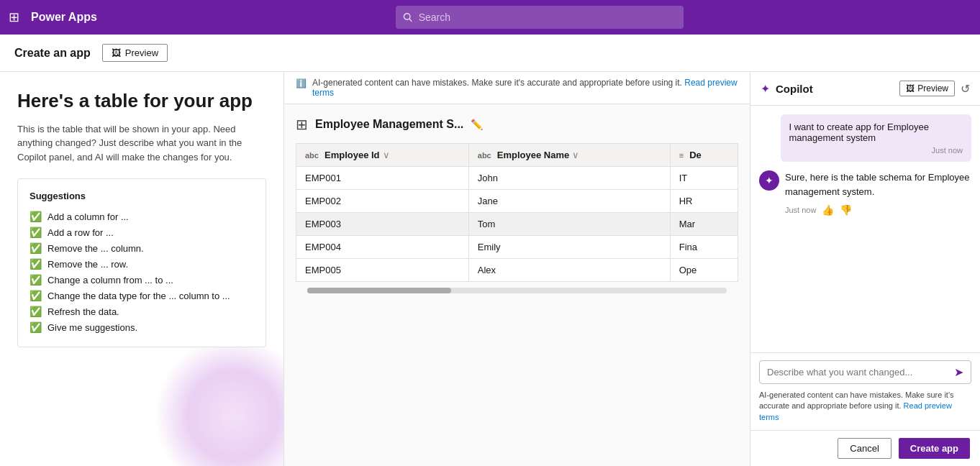 This screenshot has height=466, width=980. I want to click on cell-name: Jane, so click(569, 201).